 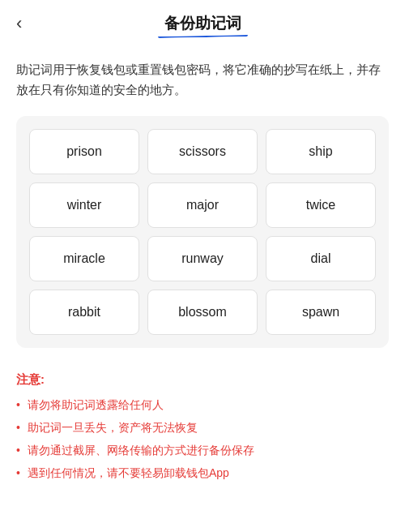 I want to click on notice-item: 助记词一旦丢失，资产将无法恢复, so click(x=202, y=428).